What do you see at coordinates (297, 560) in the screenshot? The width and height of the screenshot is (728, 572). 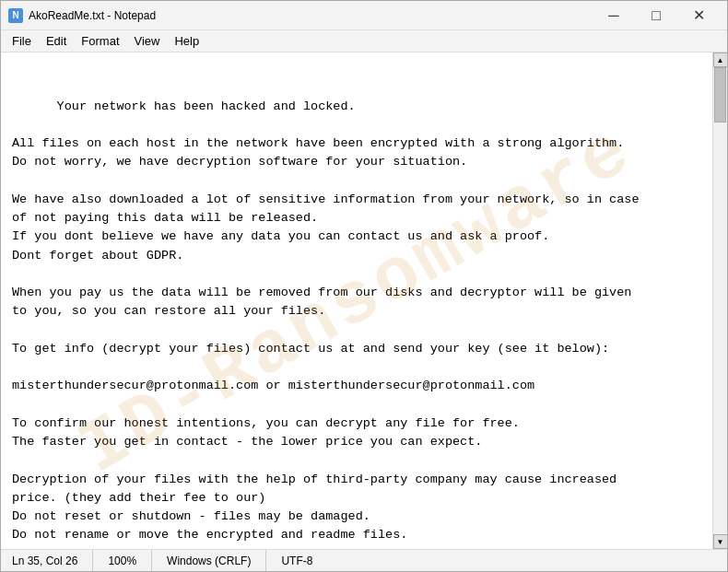 I see `status-encoding: UTF-8` at bounding box center [297, 560].